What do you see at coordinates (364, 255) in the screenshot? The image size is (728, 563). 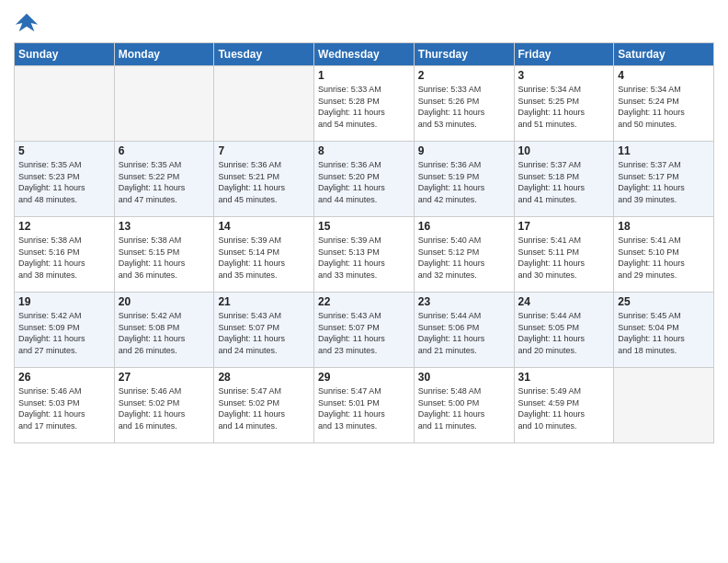 I see `calendar-day: 15Sunrise: 5:39 AM Sunset: 5:13 PM Dayli…` at bounding box center [364, 255].